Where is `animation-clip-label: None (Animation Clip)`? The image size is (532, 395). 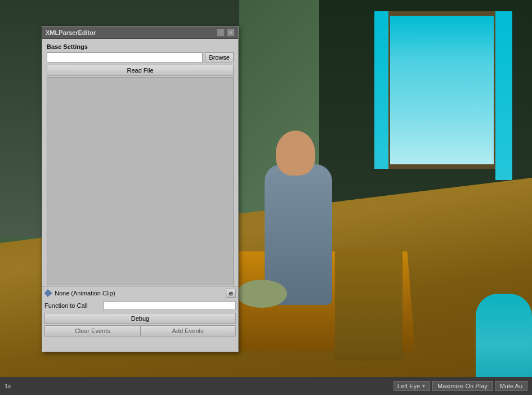 animation-clip-label: None (Animation Clip) is located at coordinates (139, 293).